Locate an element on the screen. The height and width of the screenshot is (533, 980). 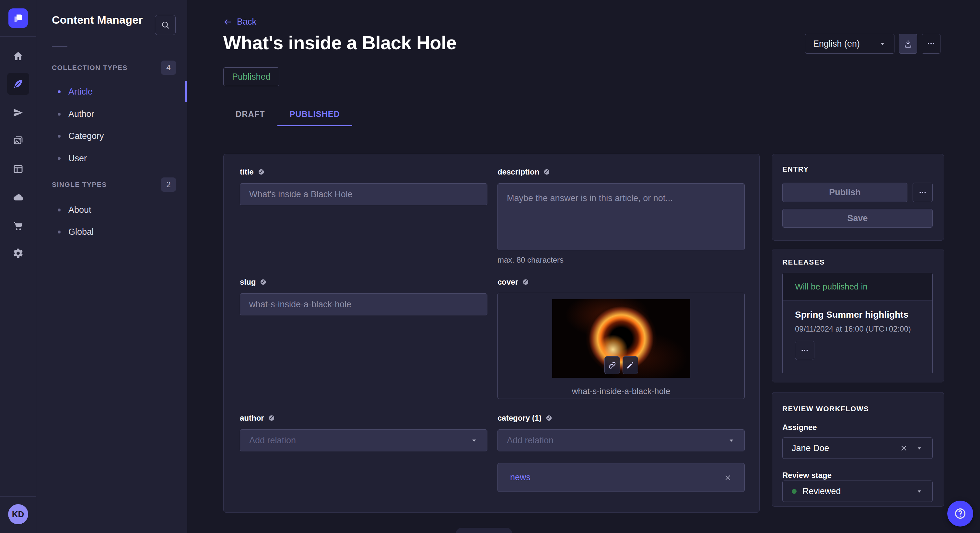
sidebar-item-article: Article is located at coordinates (112, 92).